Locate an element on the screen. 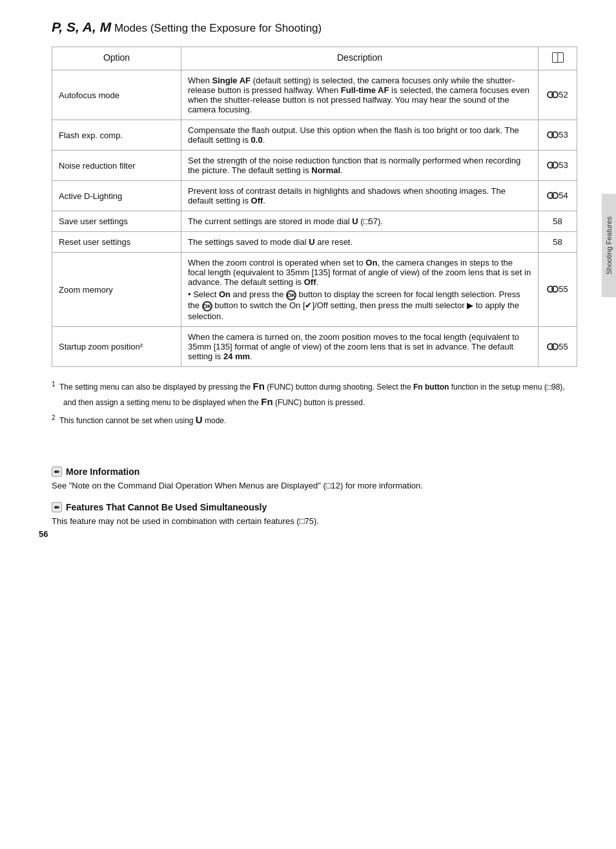 This screenshot has width=616, height=849. option-cell-save: Save user settings is located at coordinates (117, 222).